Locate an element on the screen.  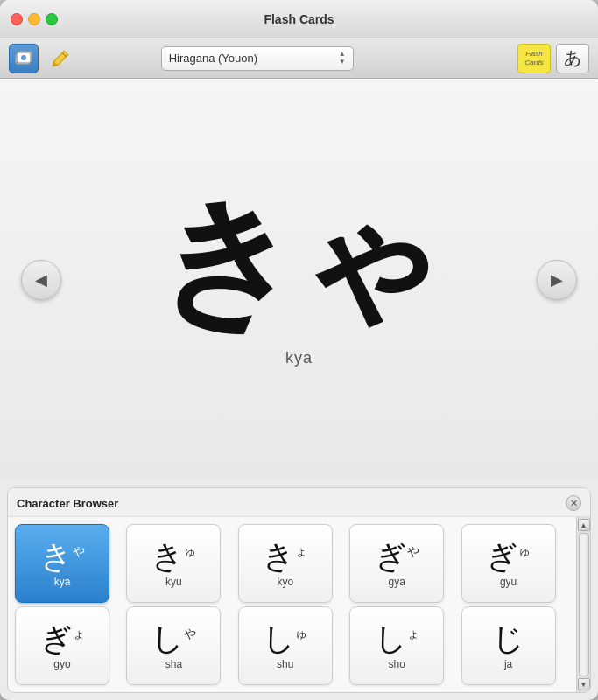
char-label: kyo is located at coordinates (285, 582).